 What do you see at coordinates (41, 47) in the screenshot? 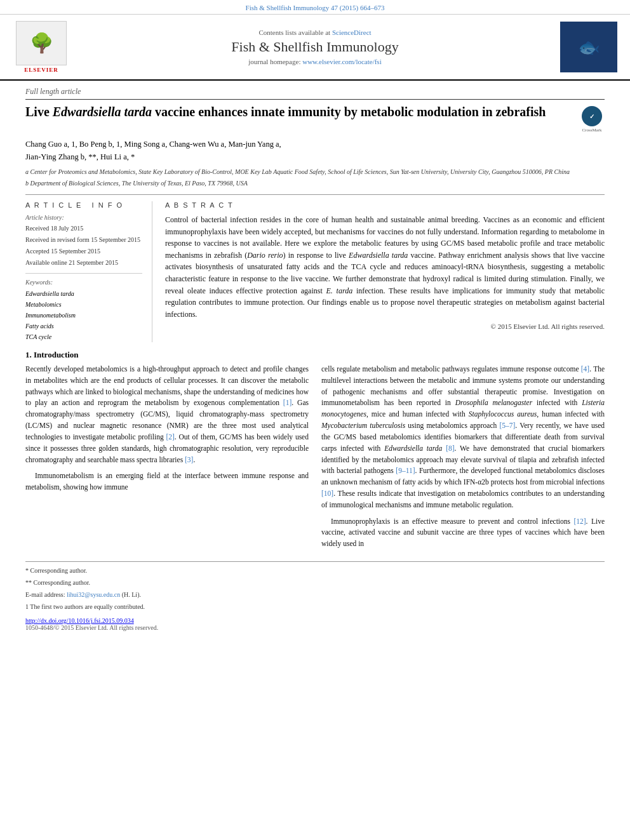
I see `publisher-logo-area: 🌳 ELSEVIER` at bounding box center [41, 47].